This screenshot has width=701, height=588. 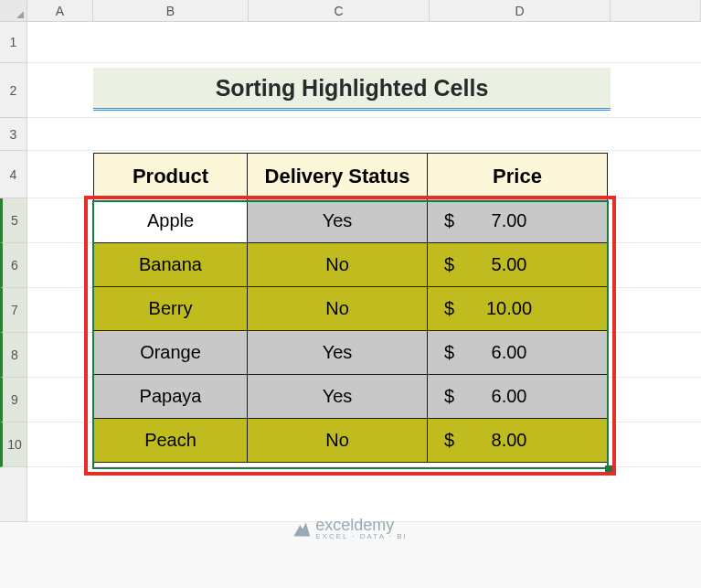 What do you see at coordinates (517, 221) in the screenshot?
I see `cell-price: $7.00` at bounding box center [517, 221].